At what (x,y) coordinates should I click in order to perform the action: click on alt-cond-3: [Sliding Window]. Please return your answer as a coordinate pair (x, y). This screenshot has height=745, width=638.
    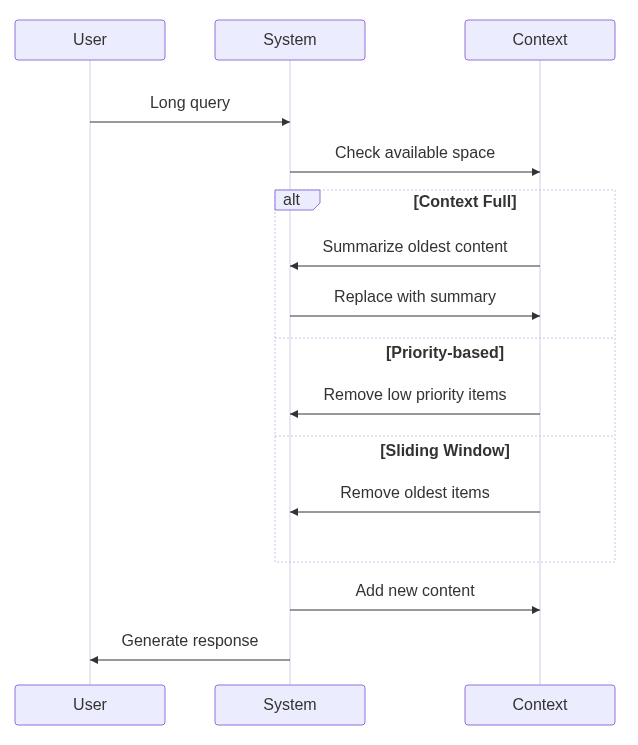
    Looking at the image, I should click on (445, 450).